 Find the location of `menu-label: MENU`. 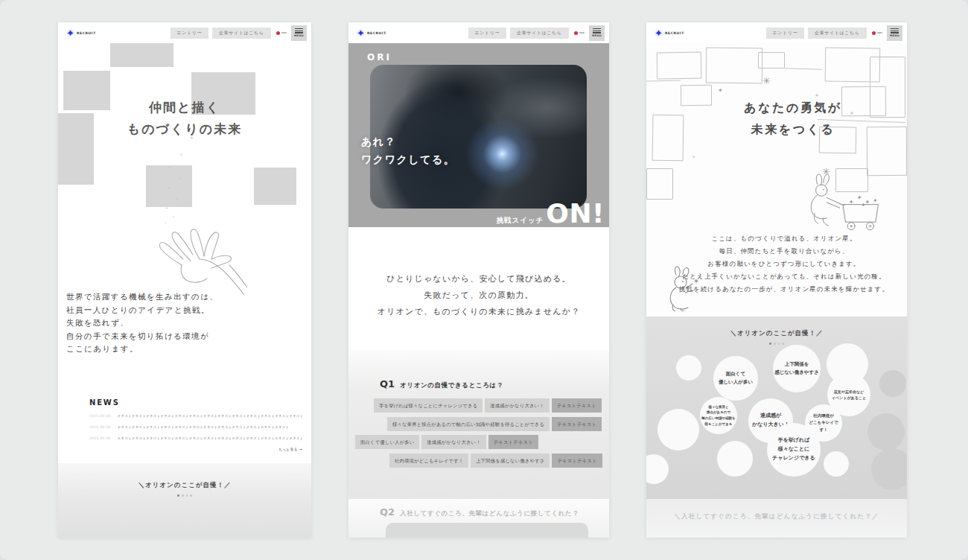

menu-label: MENU is located at coordinates (299, 36).